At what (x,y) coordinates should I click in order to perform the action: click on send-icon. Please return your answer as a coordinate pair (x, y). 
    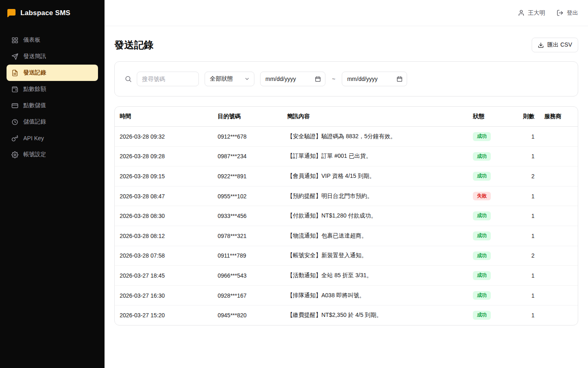
    Looking at the image, I should click on (15, 56).